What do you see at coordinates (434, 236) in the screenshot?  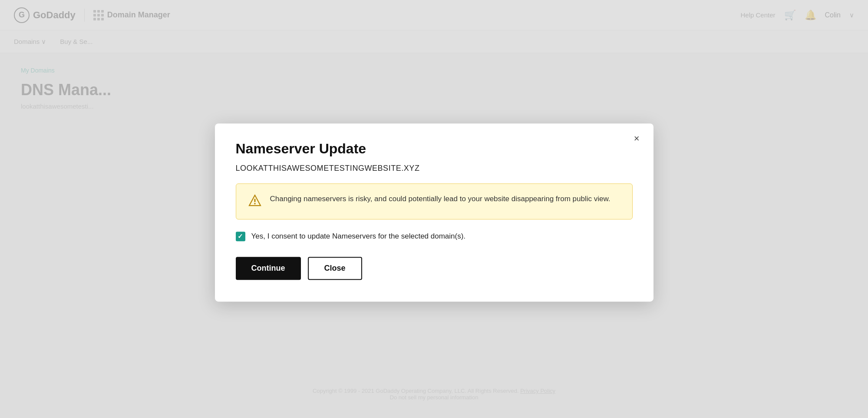 I see `consent-row: ✓ Yes, I consent to update Nameservers f…` at bounding box center [434, 236].